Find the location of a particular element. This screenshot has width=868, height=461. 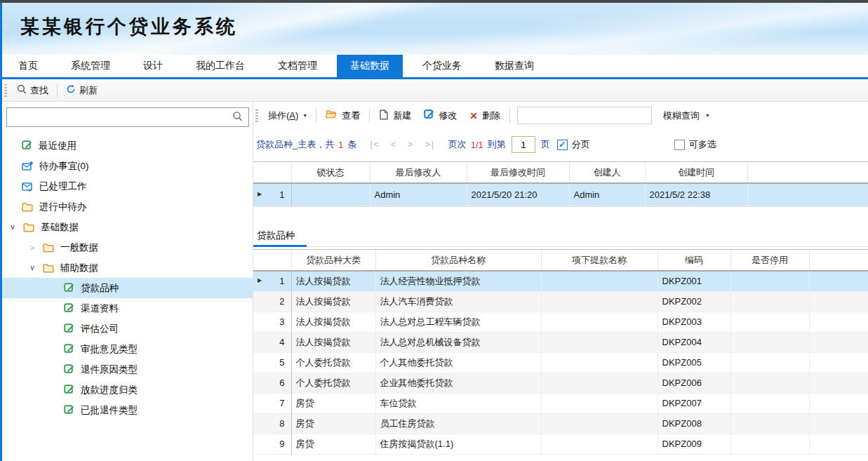

edit-doc-icon is located at coordinates (69, 288).